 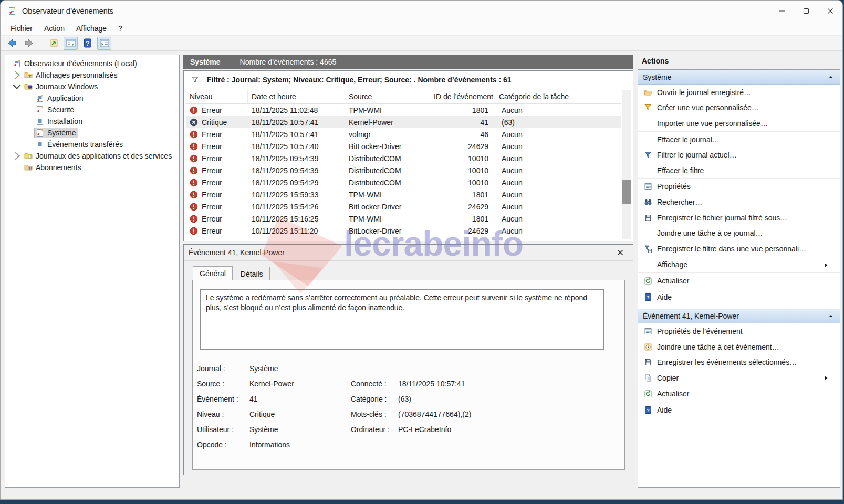 What do you see at coordinates (28, 43) in the screenshot?
I see `forward-arrow-button` at bounding box center [28, 43].